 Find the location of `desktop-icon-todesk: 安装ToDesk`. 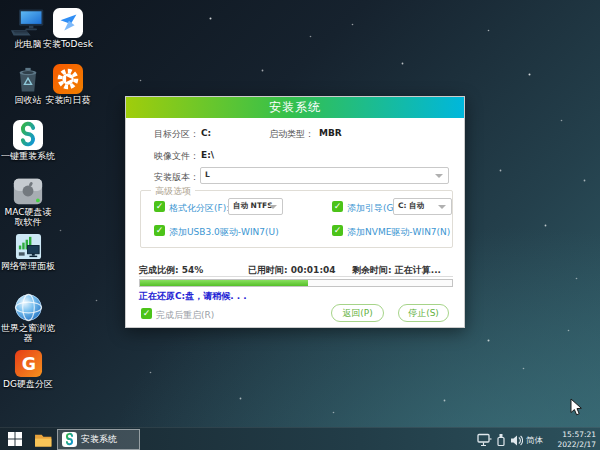

desktop-icon-todesk: 安装ToDesk is located at coordinates (68, 26).